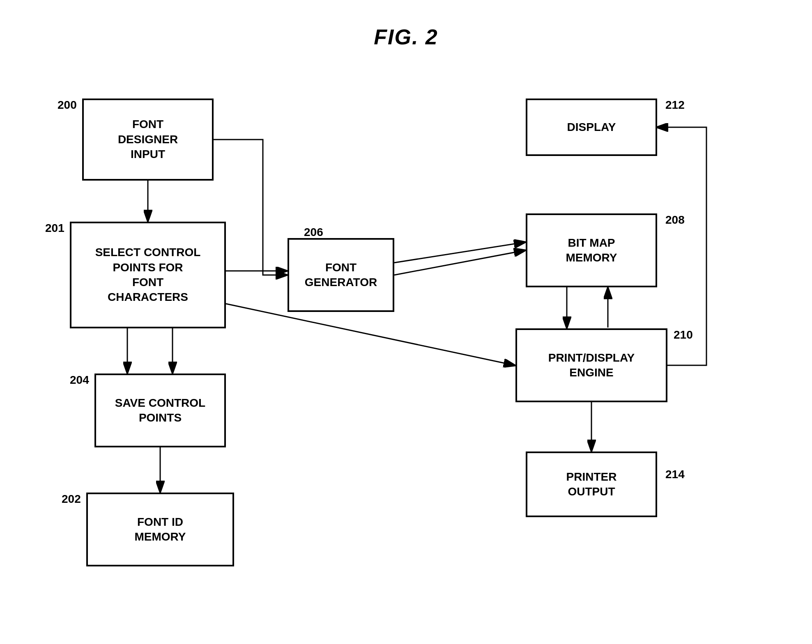  I want to click on page-title: FIG. 2, so click(406, 25).